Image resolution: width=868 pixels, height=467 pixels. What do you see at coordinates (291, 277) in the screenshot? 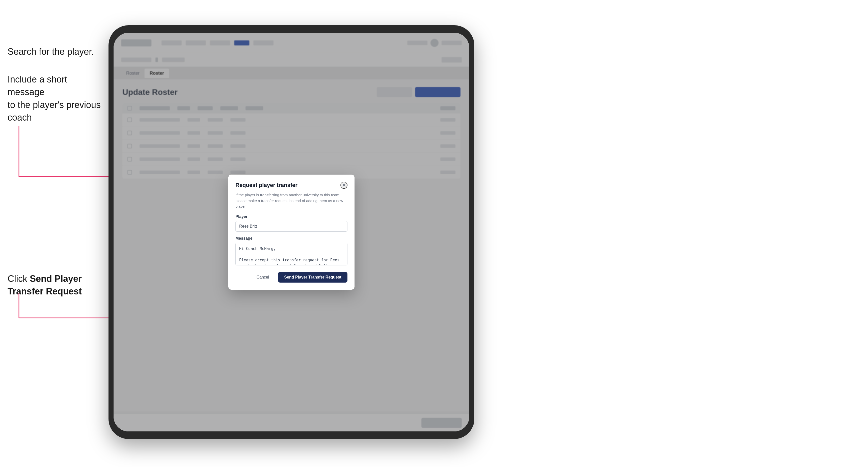
I see `modal-footer: Cancel Send Player Transfer Request` at bounding box center [291, 277].